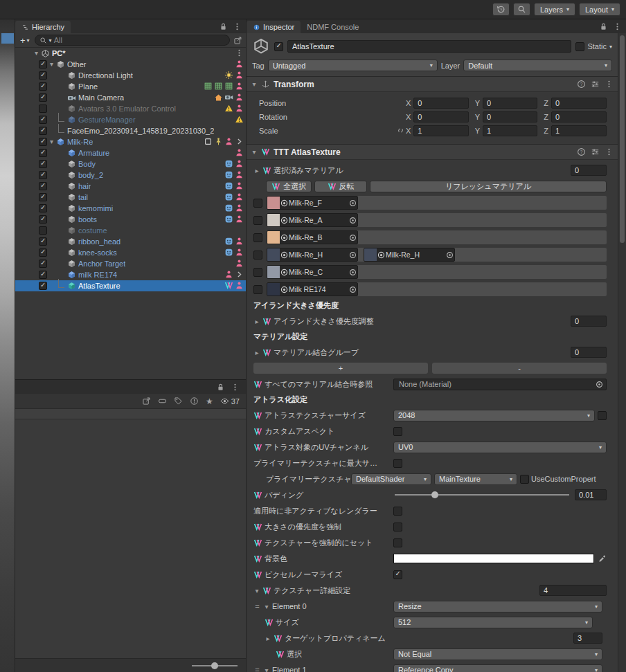  What do you see at coordinates (230, 401) in the screenshot?
I see `visibility-count: 37` at bounding box center [230, 401].